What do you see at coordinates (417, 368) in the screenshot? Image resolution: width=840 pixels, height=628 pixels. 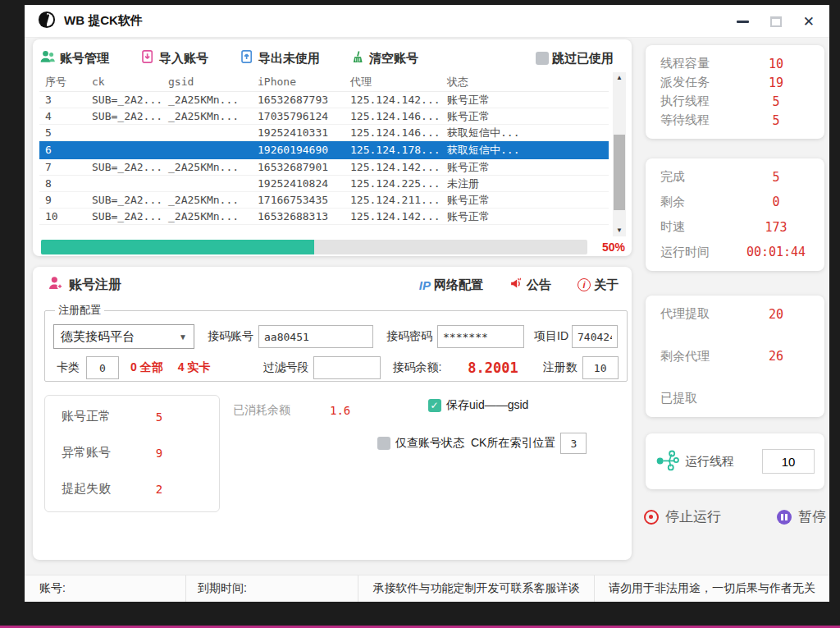 I see `sms-balance-label: 接码余额:` at bounding box center [417, 368].